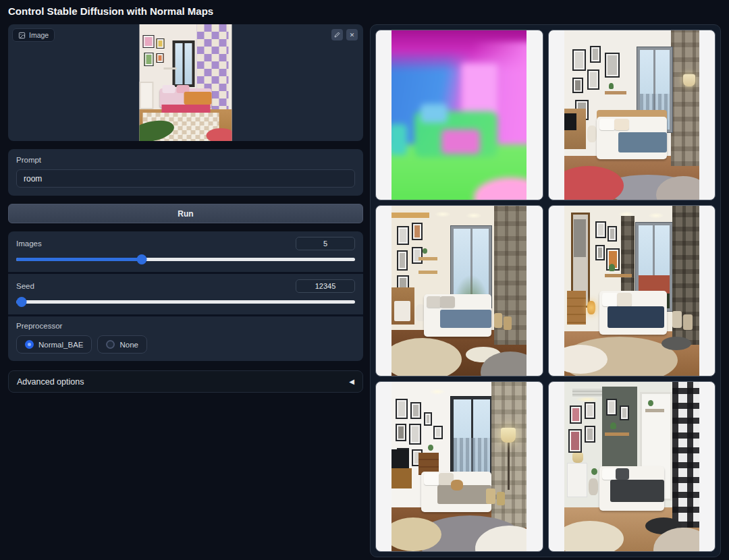  What do you see at coordinates (122, 344) in the screenshot?
I see `radio-none: None` at bounding box center [122, 344].